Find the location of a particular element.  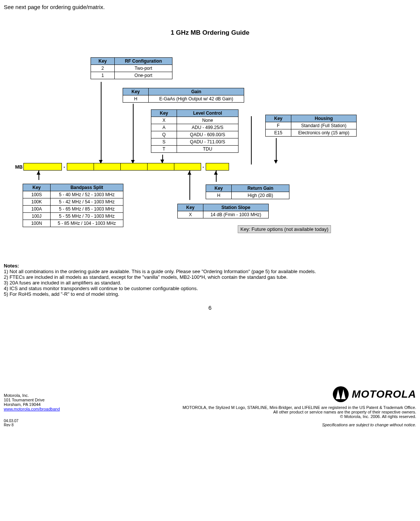

lc-key-header: Key is located at coordinates (164, 113).